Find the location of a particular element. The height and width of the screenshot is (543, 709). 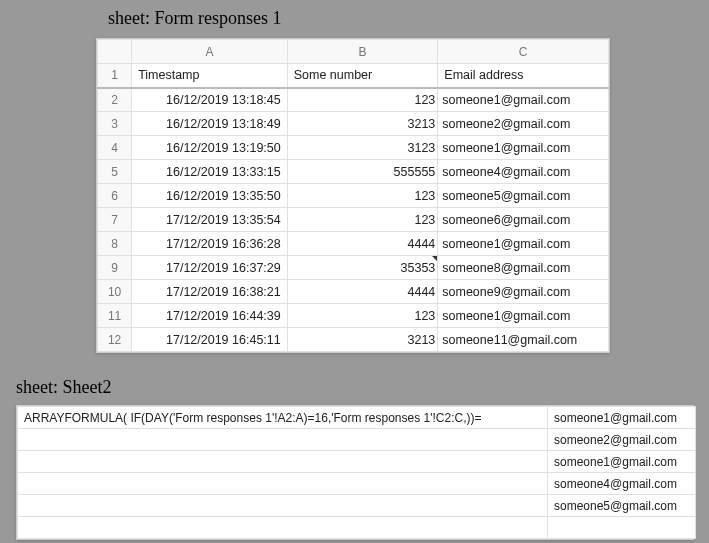

row-header-7: 7 is located at coordinates (115, 220).